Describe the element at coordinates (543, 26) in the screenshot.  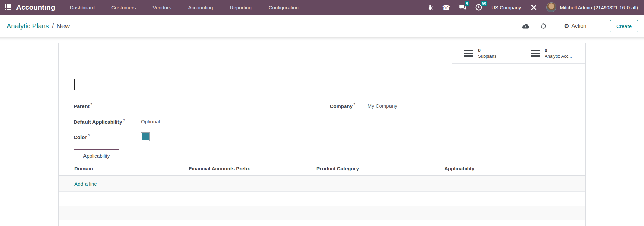
I see `discard-changes-button` at that location.